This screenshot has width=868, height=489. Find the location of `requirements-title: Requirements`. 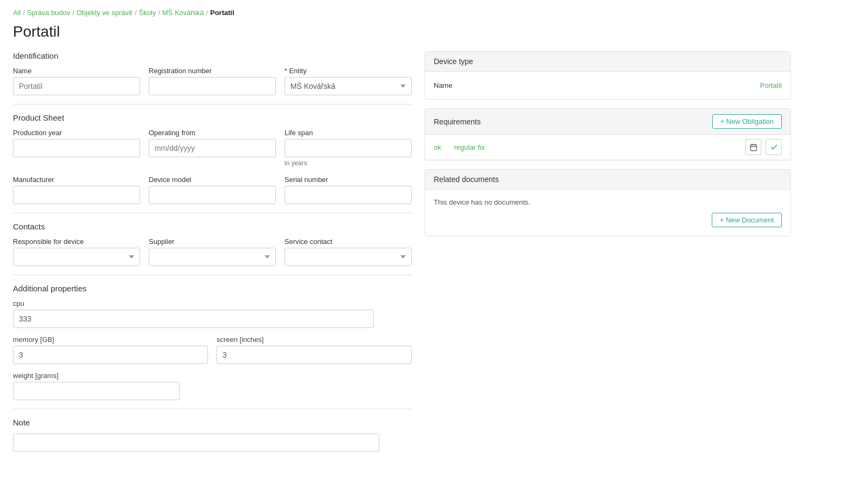

requirements-title: Requirements is located at coordinates (457, 122).